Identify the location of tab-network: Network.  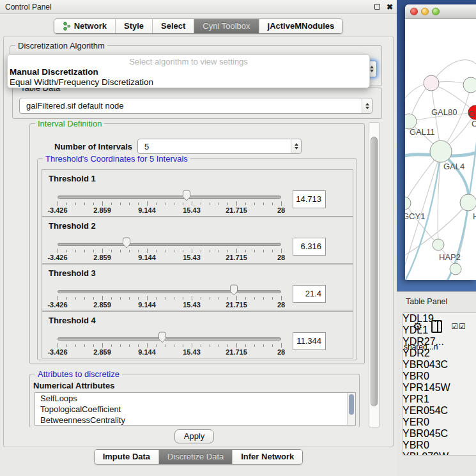
(84, 26).